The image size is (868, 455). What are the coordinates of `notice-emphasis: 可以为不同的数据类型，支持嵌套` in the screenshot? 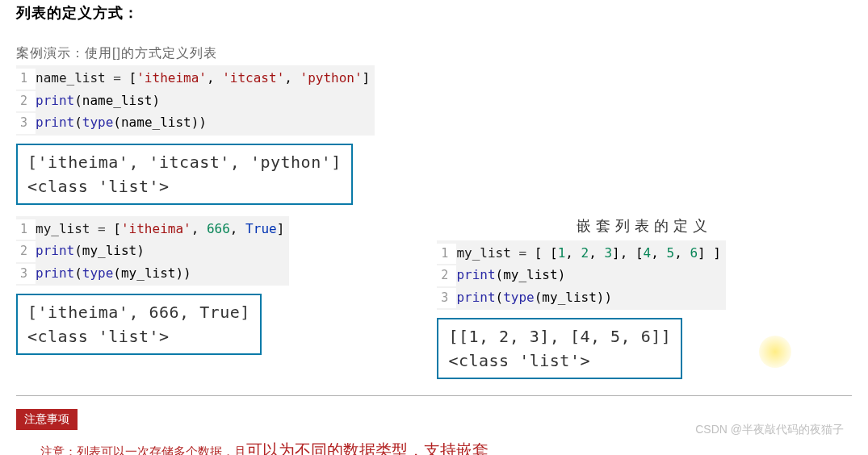 It's located at (367, 449).